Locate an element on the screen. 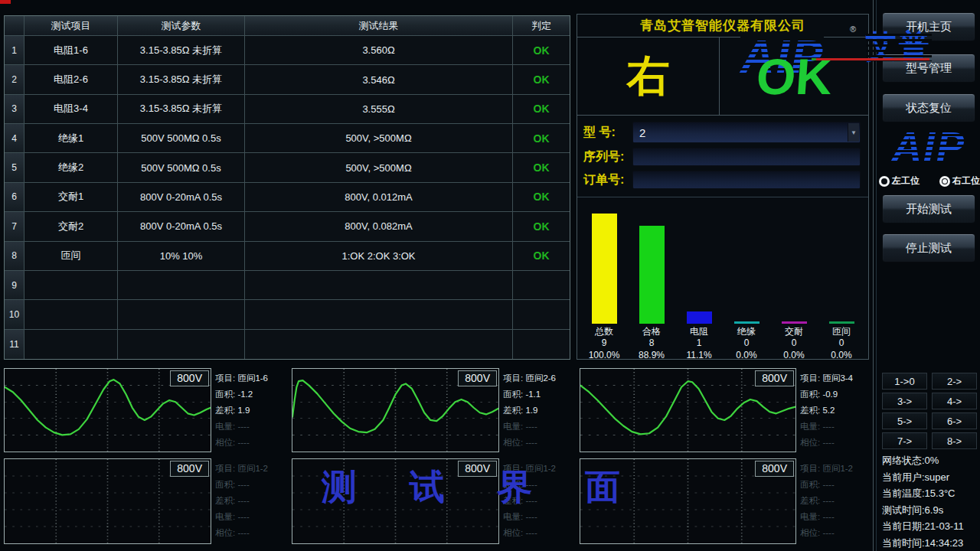  test-param-cell: 3.15-3.85Ω 未折算 is located at coordinates (181, 80).